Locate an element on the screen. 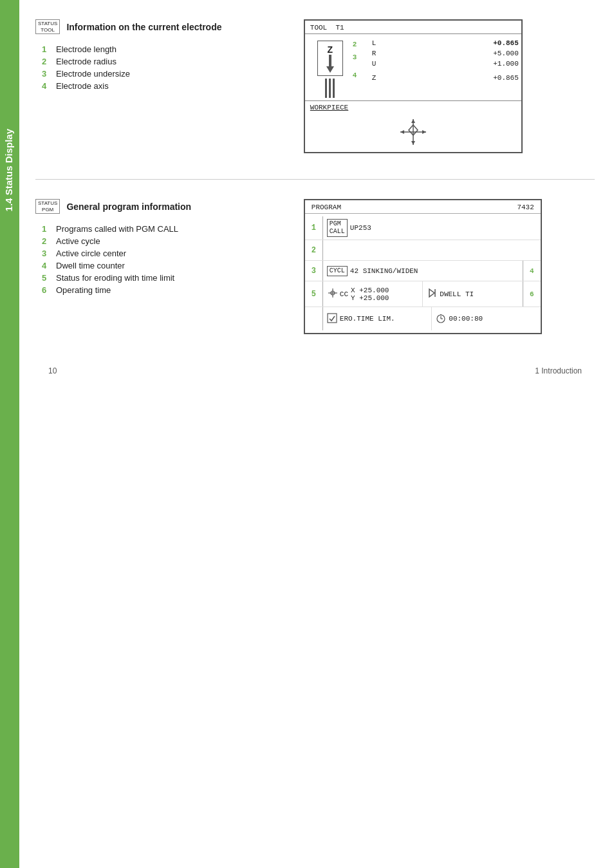 This screenshot has width=614, height=868. cc-icon is located at coordinates (333, 294).